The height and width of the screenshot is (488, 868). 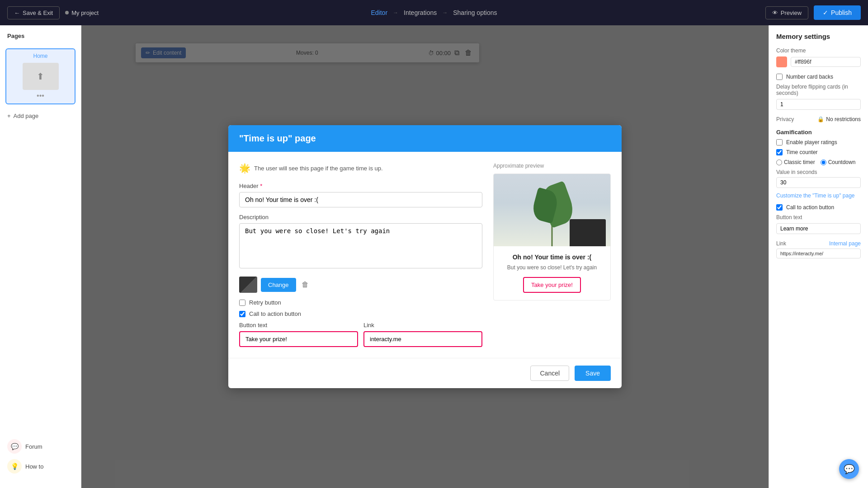 What do you see at coordinates (839, 119) in the screenshot?
I see `privacy-value: 🔒 No restrictions` at bounding box center [839, 119].